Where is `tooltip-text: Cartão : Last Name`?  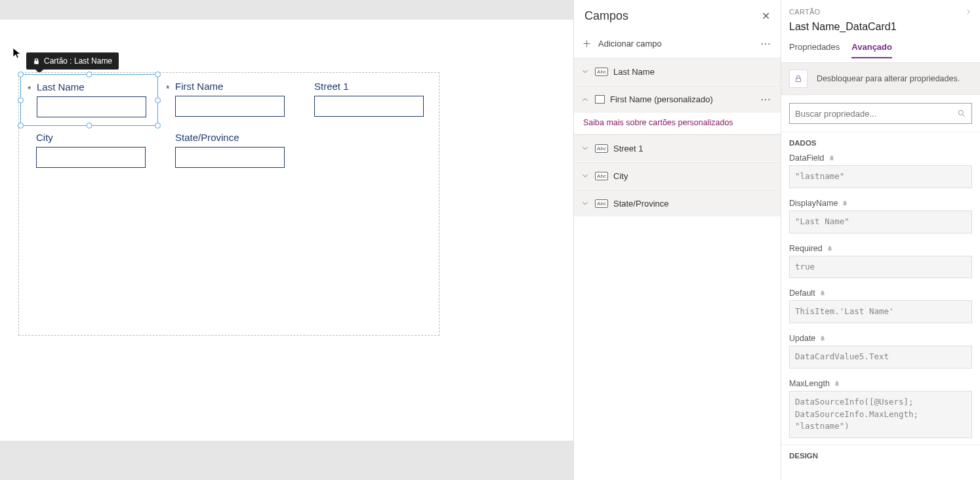
tooltip-text: Cartão : Last Name is located at coordinates (78, 61).